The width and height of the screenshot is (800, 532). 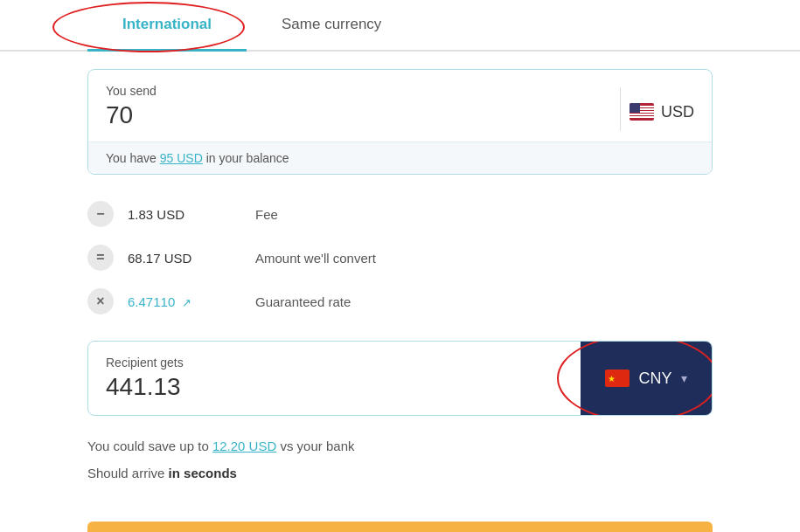 I want to click on fee-amount-1: 1.83 USD, so click(x=184, y=215).